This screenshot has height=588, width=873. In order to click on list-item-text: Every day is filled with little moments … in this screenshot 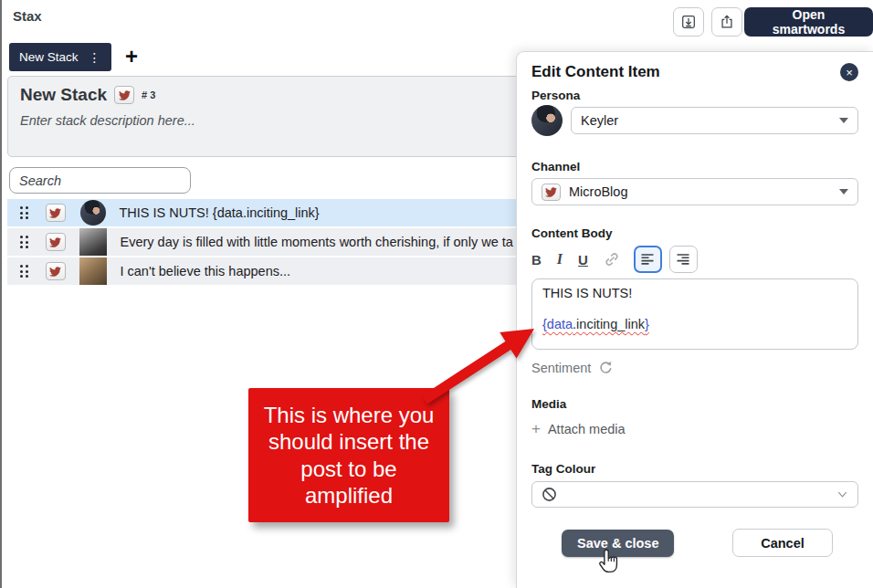, I will do `click(317, 242)`.